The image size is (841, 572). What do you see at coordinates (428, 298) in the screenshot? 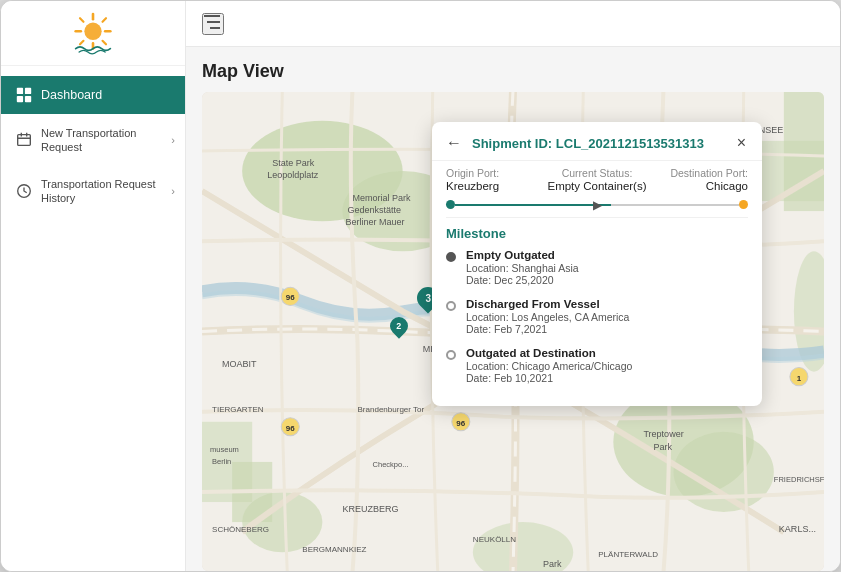
I see `map-marker-number: 3` at bounding box center [428, 298].